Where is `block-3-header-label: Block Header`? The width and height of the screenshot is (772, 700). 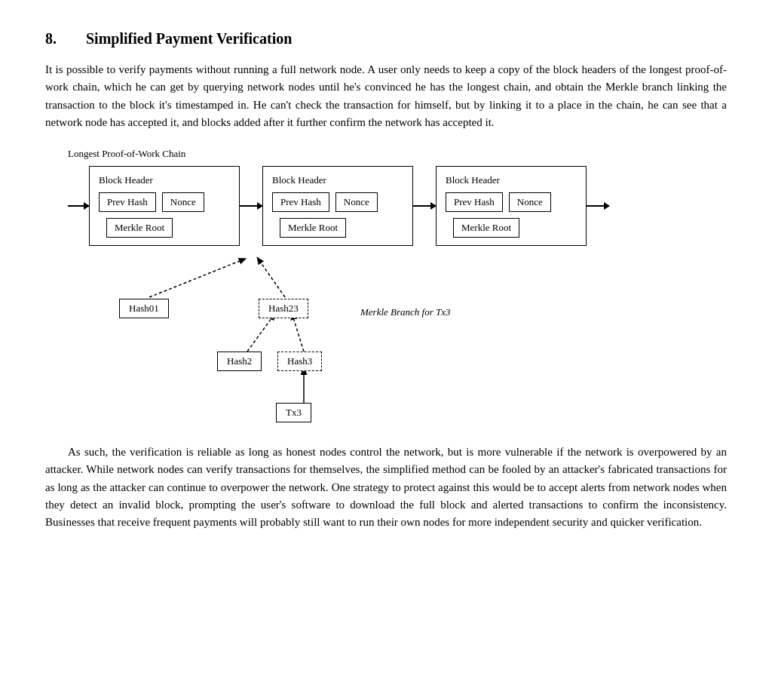
block-3-header-label: Block Header is located at coordinates (511, 180).